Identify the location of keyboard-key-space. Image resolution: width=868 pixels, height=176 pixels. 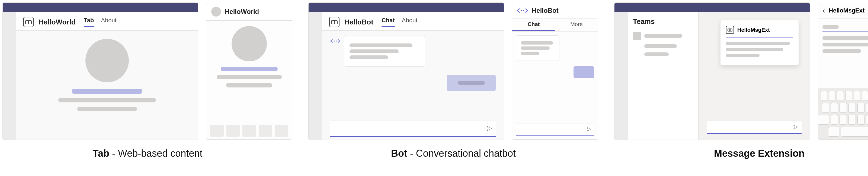
(855, 132).